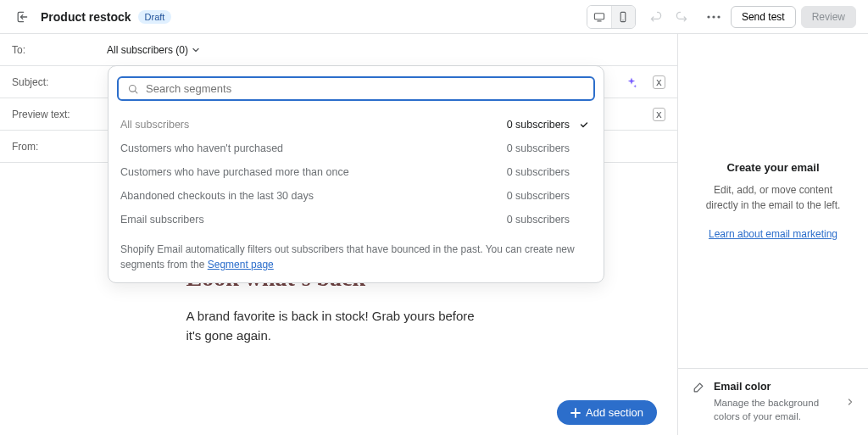 The width and height of the screenshot is (868, 435). Describe the element at coordinates (356, 257) in the screenshot. I see `segment-note: Shopify Email automatically filters out …` at that location.